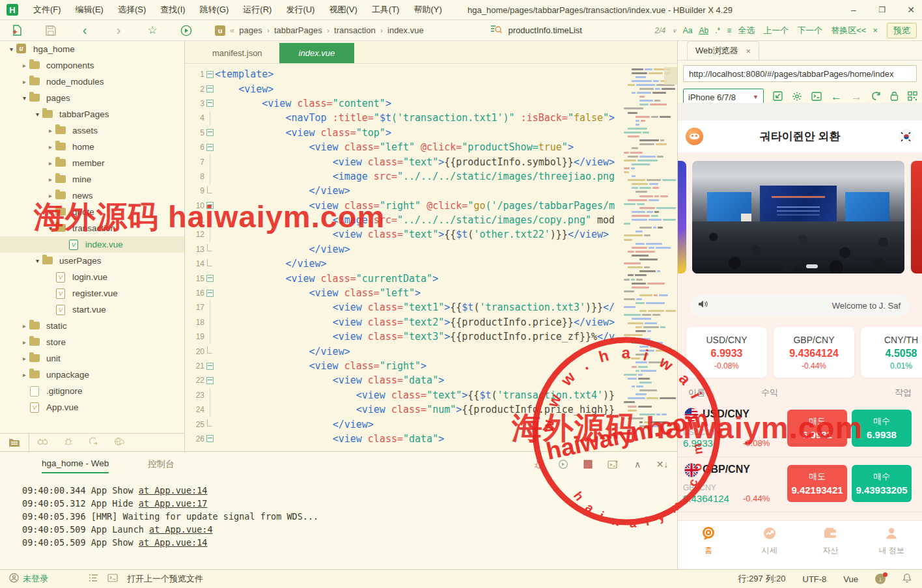 The height and width of the screenshot is (588, 922). Describe the element at coordinates (857, 97) in the screenshot. I see `nav-forward-icon: →` at that location.